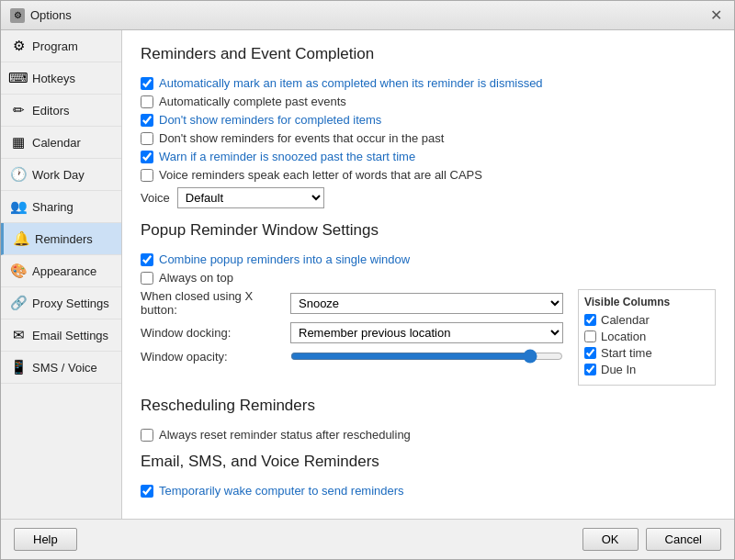 The height and width of the screenshot is (560, 735). What do you see at coordinates (55, 46) in the screenshot?
I see `sidebar-item-label-program: Program` at bounding box center [55, 46].